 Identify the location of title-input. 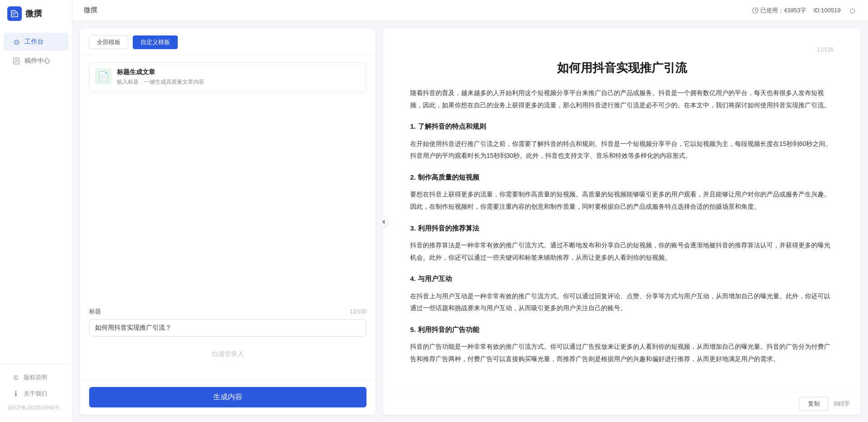
(228, 328).